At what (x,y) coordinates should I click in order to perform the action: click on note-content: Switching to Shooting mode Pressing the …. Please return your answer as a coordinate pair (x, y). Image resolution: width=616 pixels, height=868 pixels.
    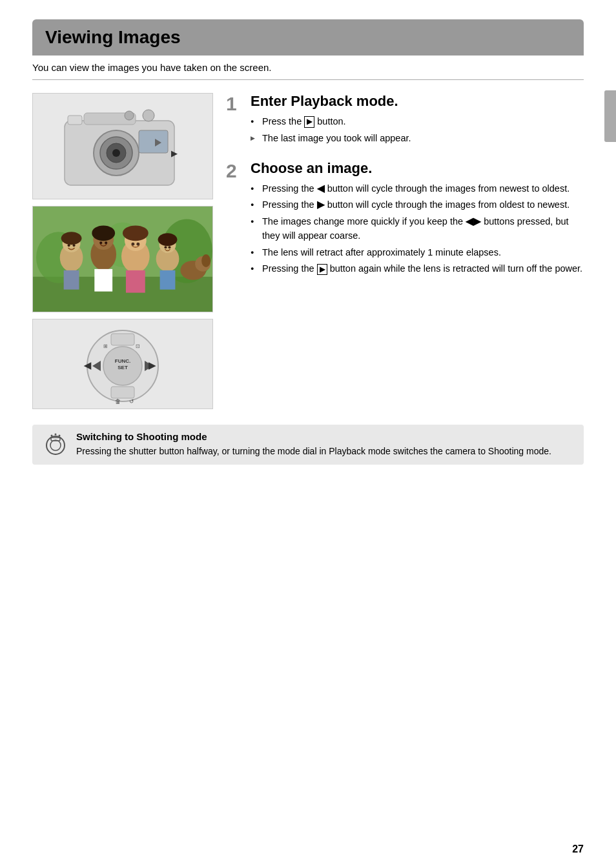
    Looking at the image, I should click on (314, 445).